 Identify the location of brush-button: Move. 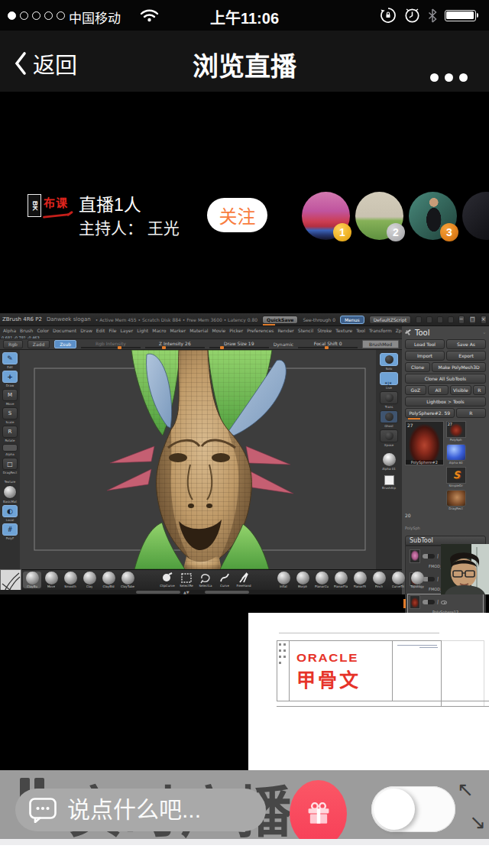
(51, 580).